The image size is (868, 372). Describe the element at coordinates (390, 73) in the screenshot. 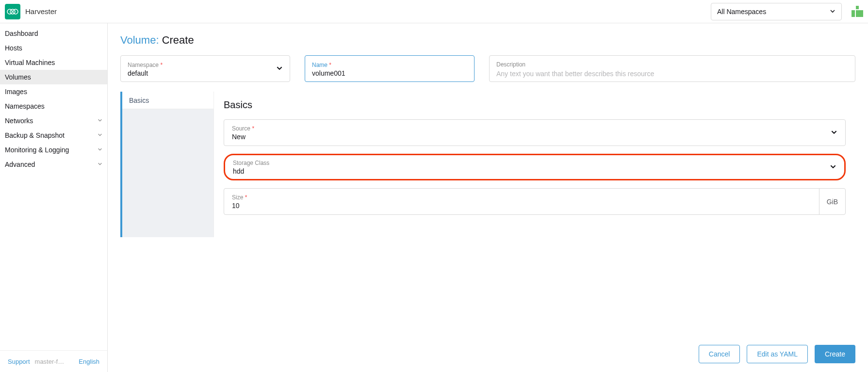

I see `name-value: volume001` at that location.